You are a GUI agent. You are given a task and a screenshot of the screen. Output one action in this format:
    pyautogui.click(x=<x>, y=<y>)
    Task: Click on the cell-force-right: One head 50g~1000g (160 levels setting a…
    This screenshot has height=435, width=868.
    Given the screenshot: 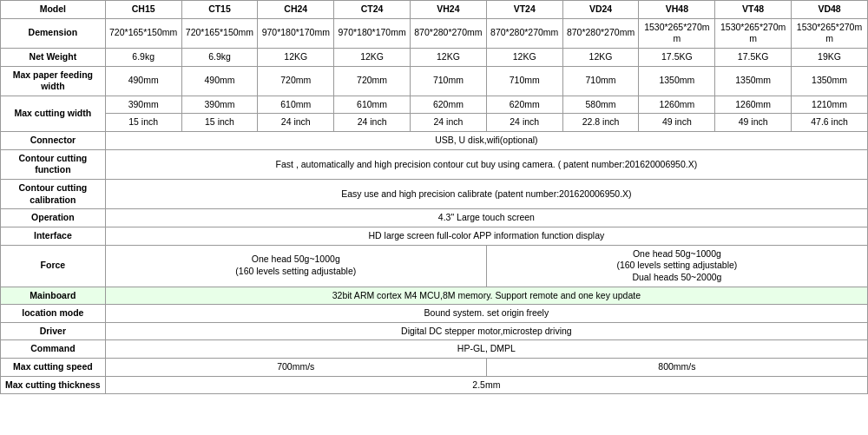 What is the action you would take?
    pyautogui.click(x=677, y=266)
    